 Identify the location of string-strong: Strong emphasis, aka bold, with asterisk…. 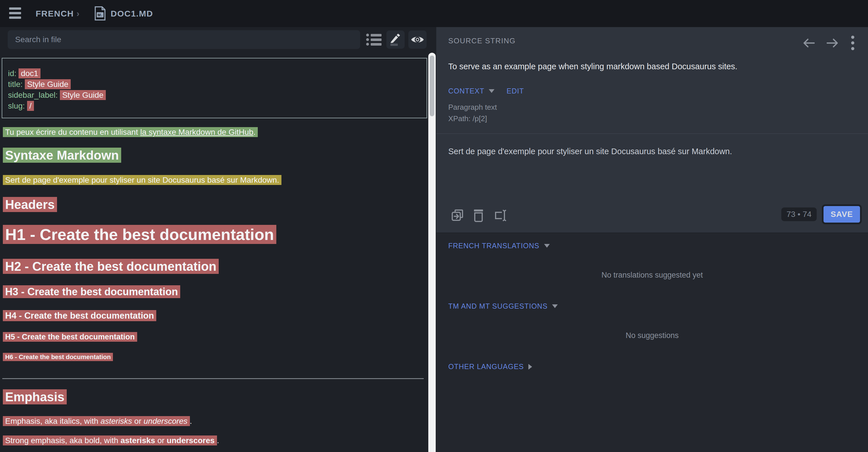
(110, 441).